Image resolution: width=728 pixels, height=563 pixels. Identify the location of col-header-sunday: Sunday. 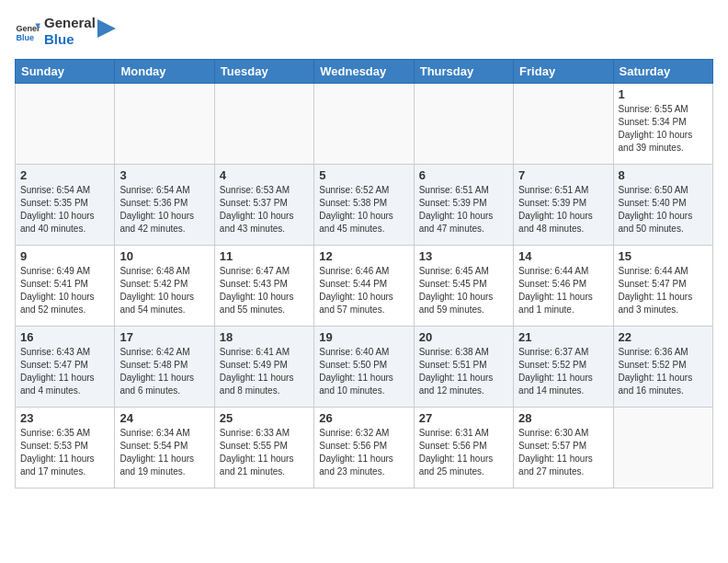
(65, 72).